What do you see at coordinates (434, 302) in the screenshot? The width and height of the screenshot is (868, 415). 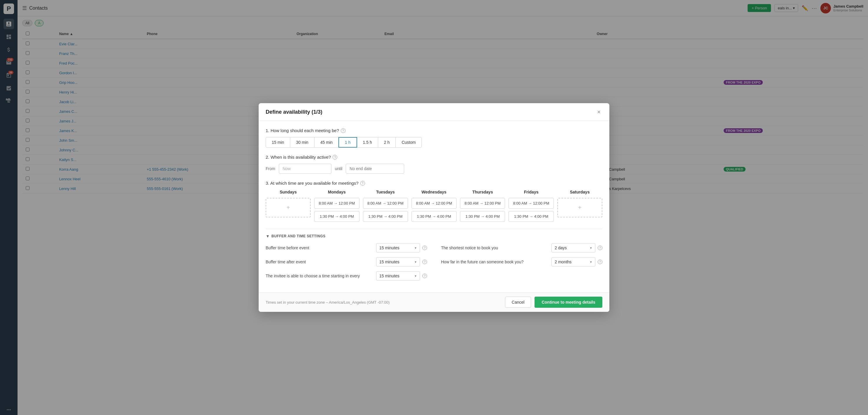 I see `modal-footer: Times set in your current time zone – Am…` at bounding box center [434, 302].